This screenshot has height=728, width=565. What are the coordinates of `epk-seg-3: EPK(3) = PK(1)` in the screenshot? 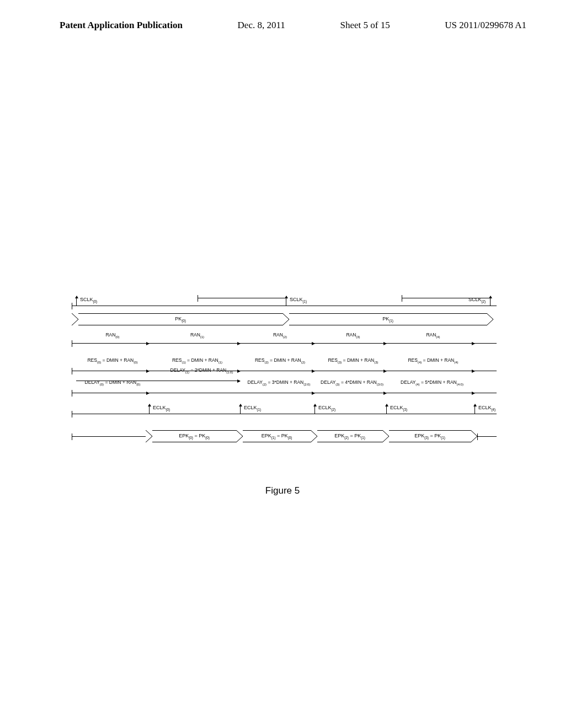 It's located at (430, 436).